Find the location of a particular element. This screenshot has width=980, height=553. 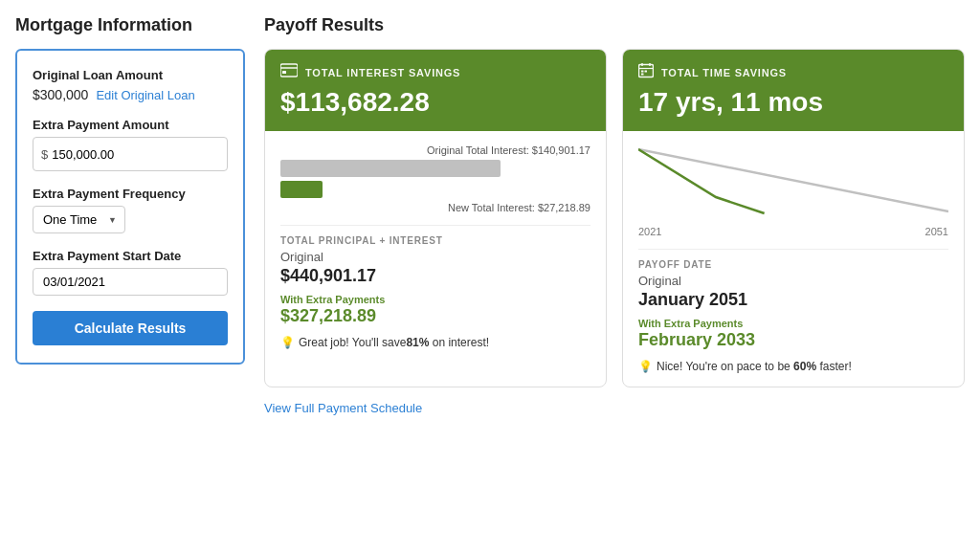

lightbulb-icon-time: 💡 is located at coordinates (645, 366).